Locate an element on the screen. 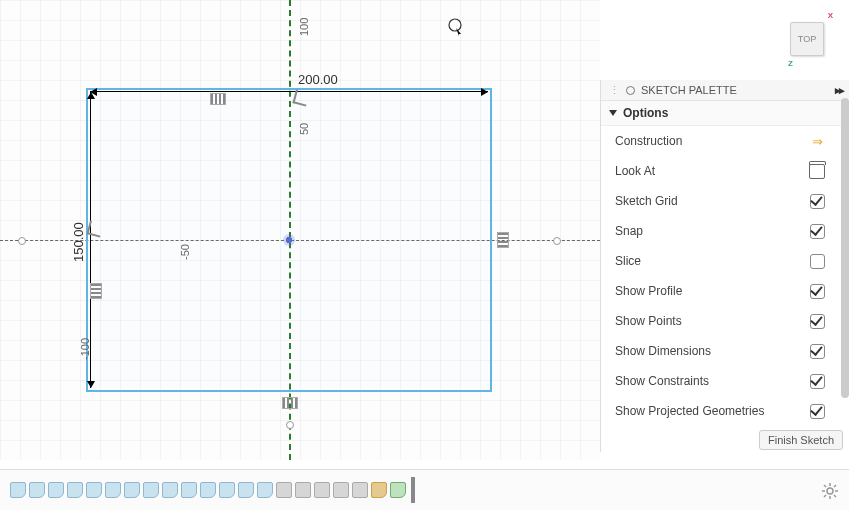  option-label: Show Points is located at coordinates (648, 321).